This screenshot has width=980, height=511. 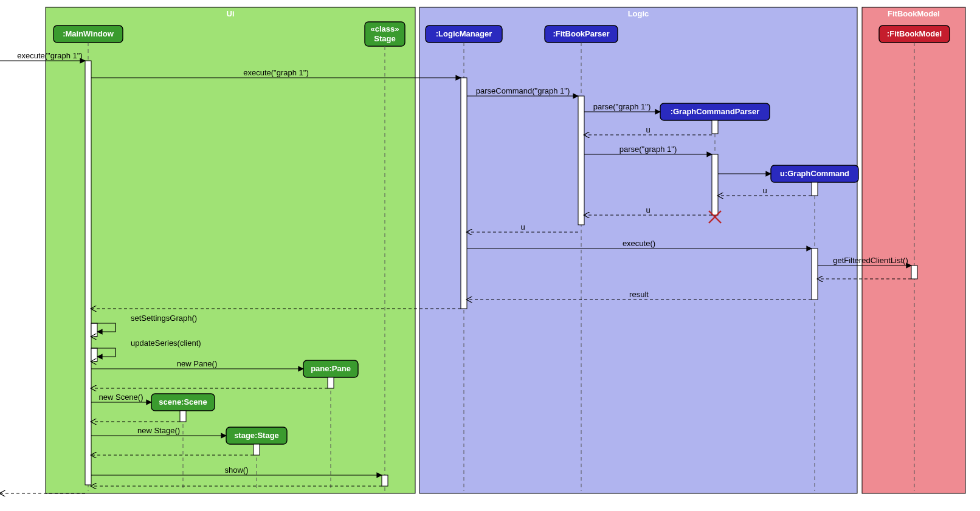 I want to click on svg-text: Logic, so click(x=638, y=13).